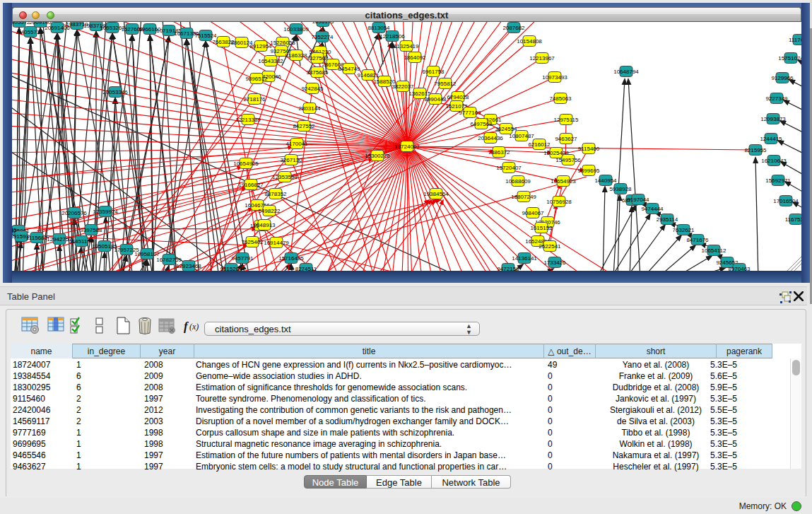 Image resolution: width=812 pixels, height=514 pixels. What do you see at coordinates (291, 259) in the screenshot?
I see `svg-text: 15716485` at bounding box center [291, 259].